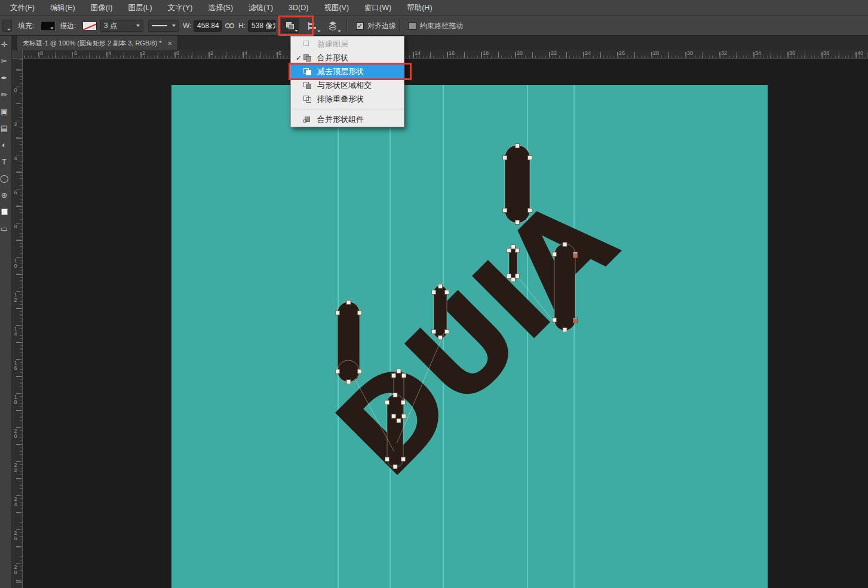 This screenshot has width=868, height=588. I want to click on stroke-style-dropdown, so click(164, 26).